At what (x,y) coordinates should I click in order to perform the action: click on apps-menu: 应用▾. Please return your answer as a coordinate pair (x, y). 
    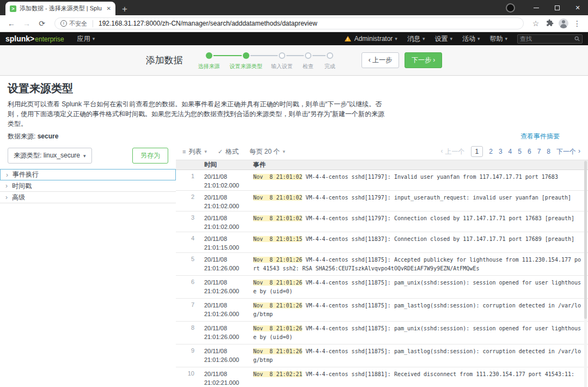
    Looking at the image, I should click on (86, 39).